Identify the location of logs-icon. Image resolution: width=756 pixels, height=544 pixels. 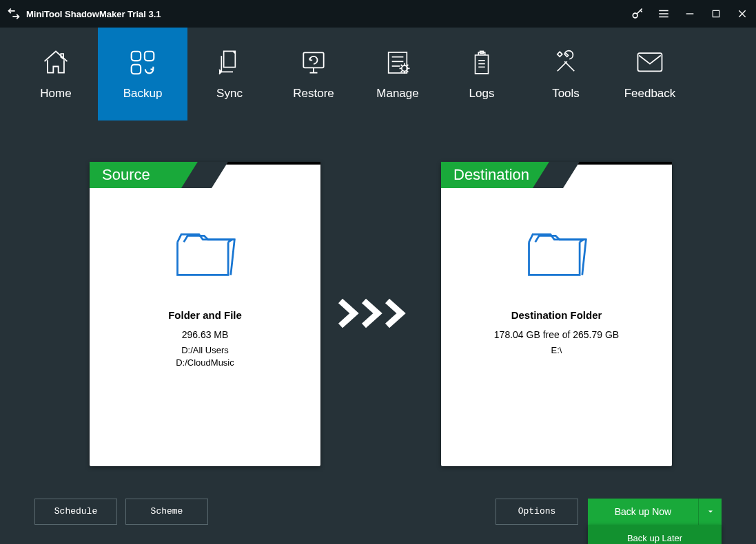
(482, 63).